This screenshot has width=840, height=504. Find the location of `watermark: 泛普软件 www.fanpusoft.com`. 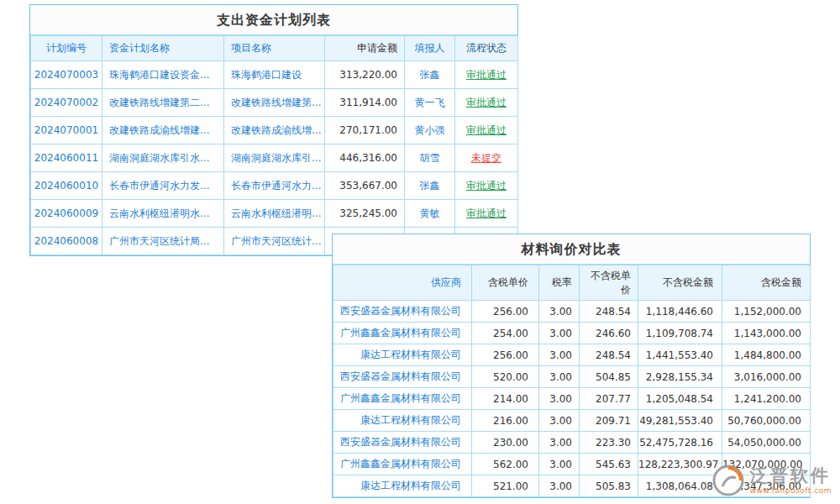

watermark: 泛普软件 www.fanpusoft.com is located at coordinates (771, 480).